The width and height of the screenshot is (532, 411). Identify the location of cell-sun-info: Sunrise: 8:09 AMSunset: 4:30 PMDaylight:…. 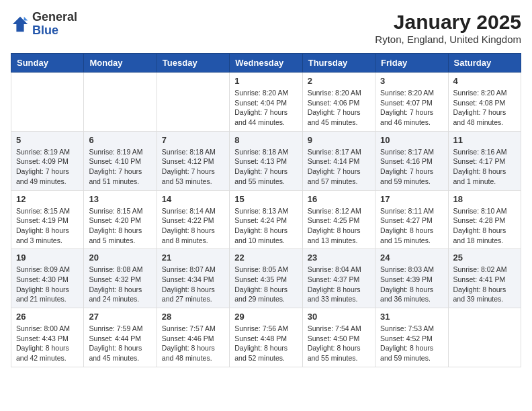
(47, 285).